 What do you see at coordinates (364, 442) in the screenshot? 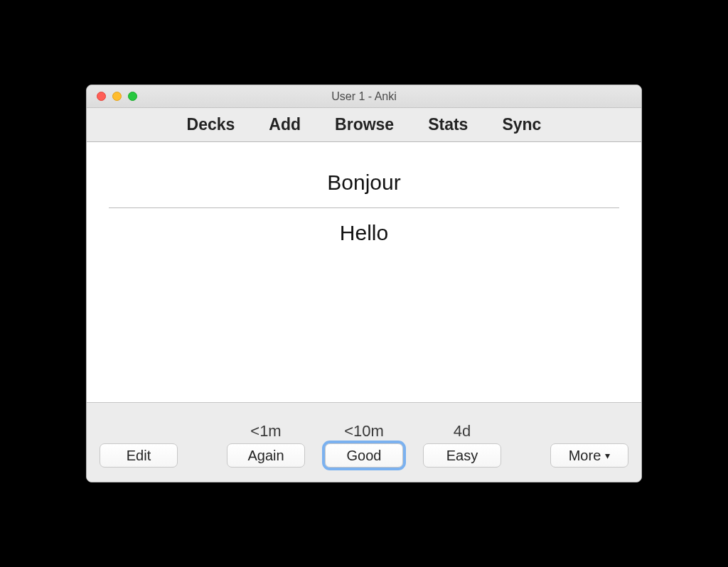
I see `bottom-bar: Edit <1m Again <10m Good 4d Easy More ▾` at bounding box center [364, 442].